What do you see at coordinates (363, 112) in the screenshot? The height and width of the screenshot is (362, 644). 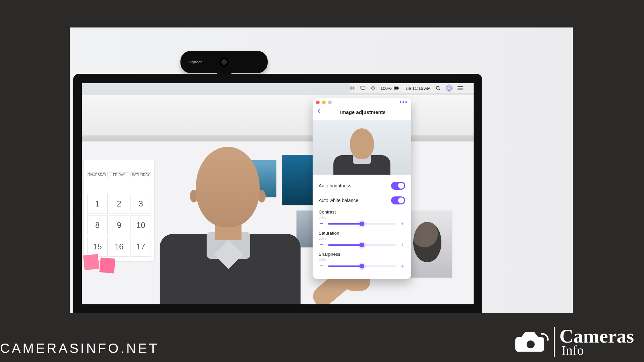 I see `panel-title: Image adjustments` at bounding box center [363, 112].